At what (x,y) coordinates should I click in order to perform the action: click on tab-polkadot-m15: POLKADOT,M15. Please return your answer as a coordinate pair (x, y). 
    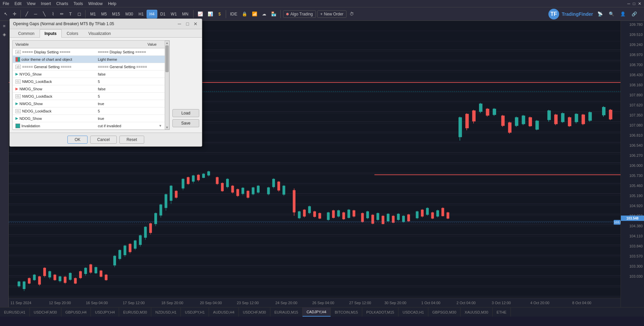
    Looking at the image, I should click on (380, 312).